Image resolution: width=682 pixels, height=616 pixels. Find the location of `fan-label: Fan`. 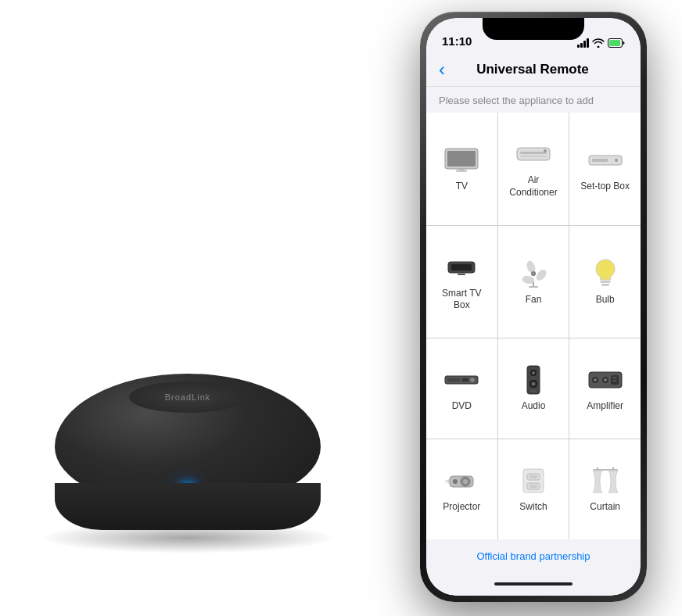

fan-label: Fan is located at coordinates (533, 300).